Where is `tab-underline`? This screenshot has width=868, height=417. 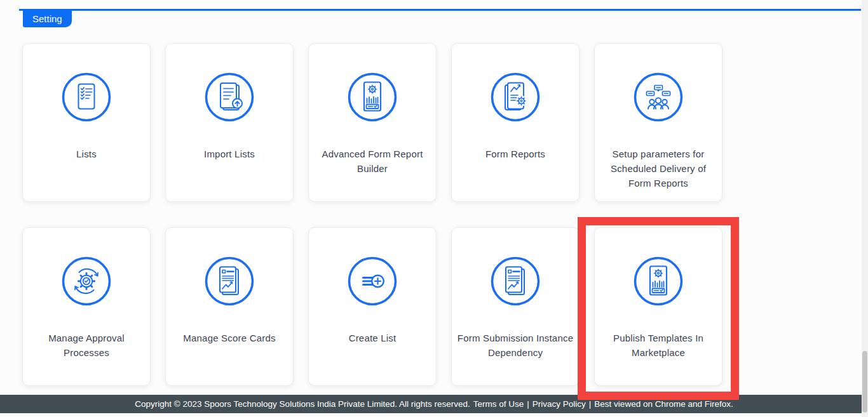
tab-underline is located at coordinates (440, 10).